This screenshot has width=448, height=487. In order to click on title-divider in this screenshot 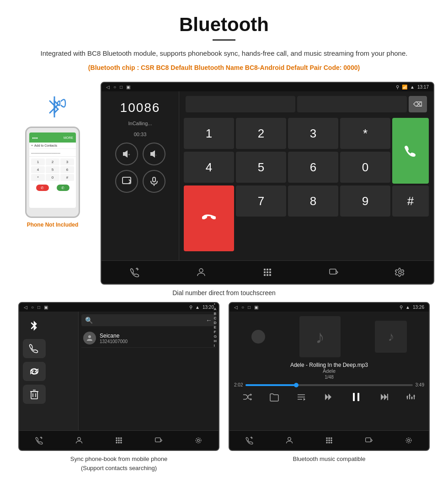, I will do `click(224, 40)`.